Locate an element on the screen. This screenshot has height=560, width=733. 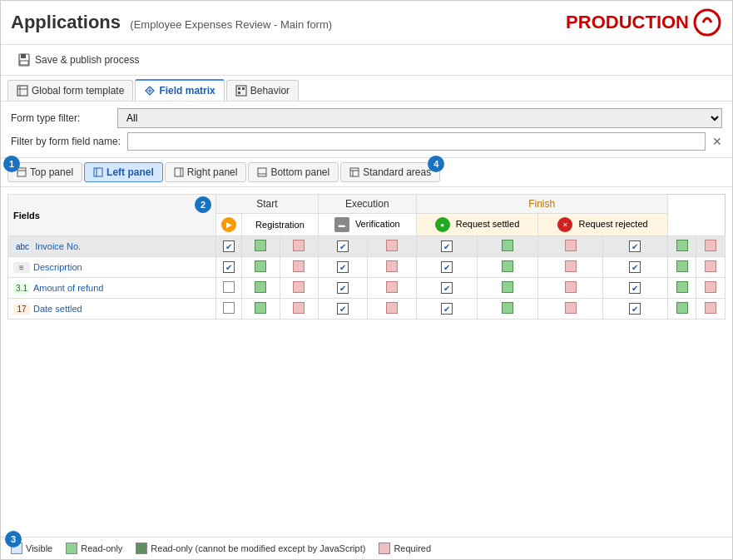
verification-cell: ▬ Verification is located at coordinates (367, 225).